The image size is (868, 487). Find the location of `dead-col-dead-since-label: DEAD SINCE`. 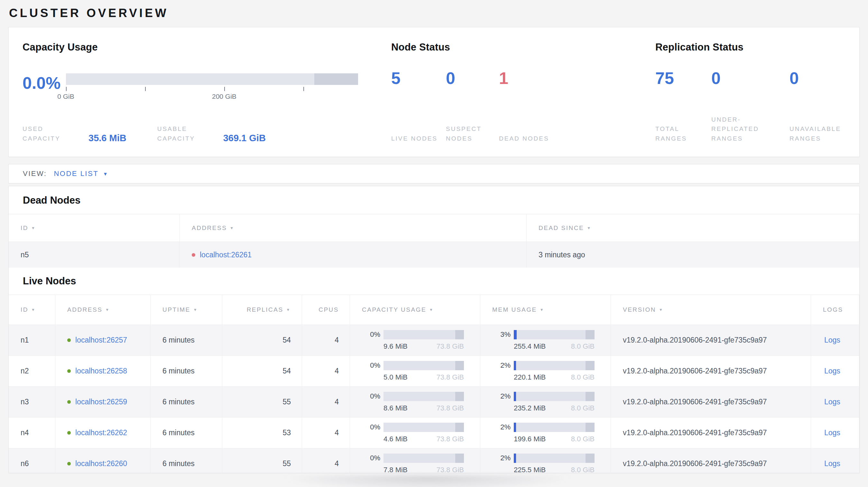

dead-col-dead-since-label: DEAD SINCE is located at coordinates (561, 228).